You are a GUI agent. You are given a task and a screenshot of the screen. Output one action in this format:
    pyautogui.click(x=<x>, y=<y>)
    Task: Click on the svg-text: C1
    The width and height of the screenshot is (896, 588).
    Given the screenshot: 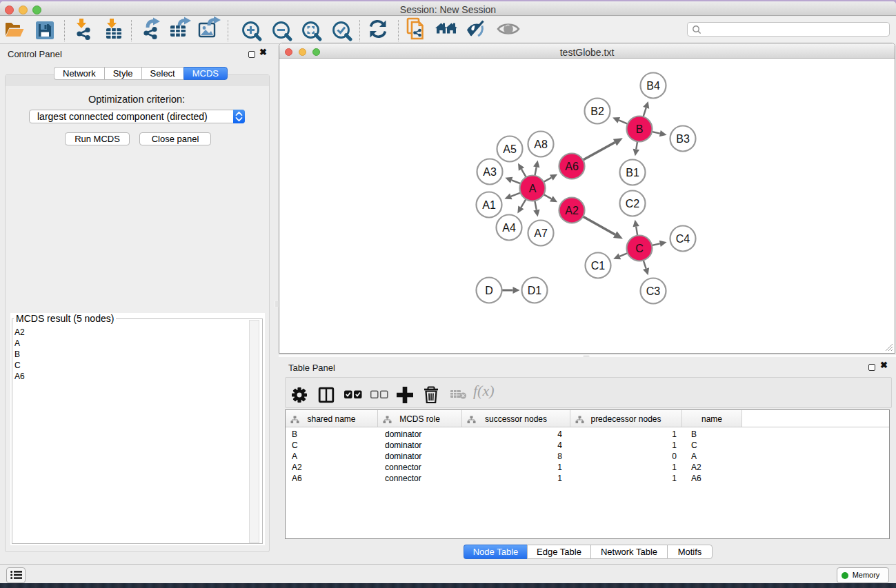 What is the action you would take?
    pyautogui.click(x=599, y=266)
    